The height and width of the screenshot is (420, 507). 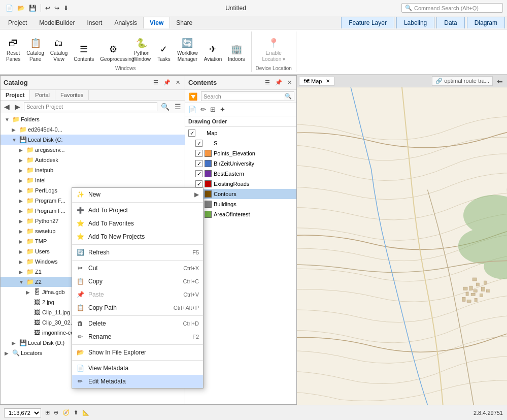 I want to click on contents-highlight-btn: ✦, so click(x=222, y=110).